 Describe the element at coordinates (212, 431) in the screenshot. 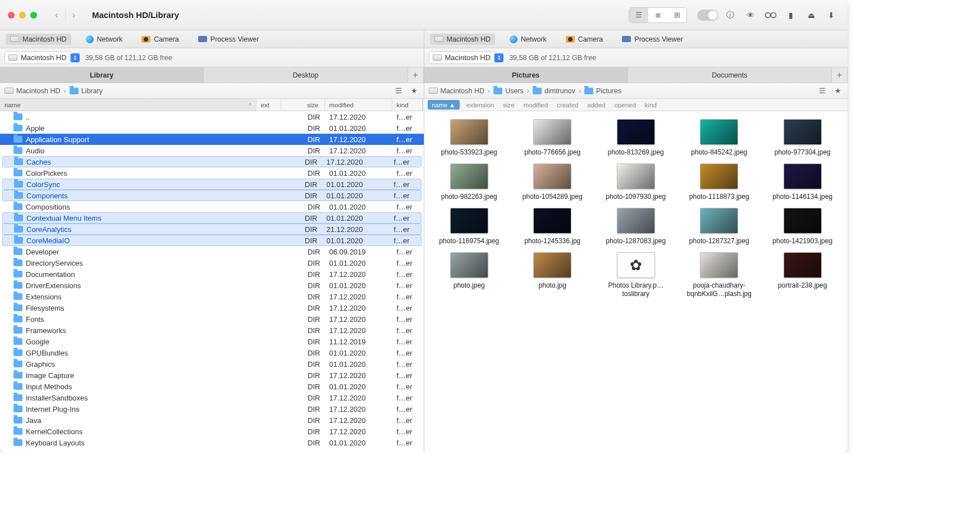

I see `file-row: KernelCollectionsDIR17.12.2020f…er` at that location.